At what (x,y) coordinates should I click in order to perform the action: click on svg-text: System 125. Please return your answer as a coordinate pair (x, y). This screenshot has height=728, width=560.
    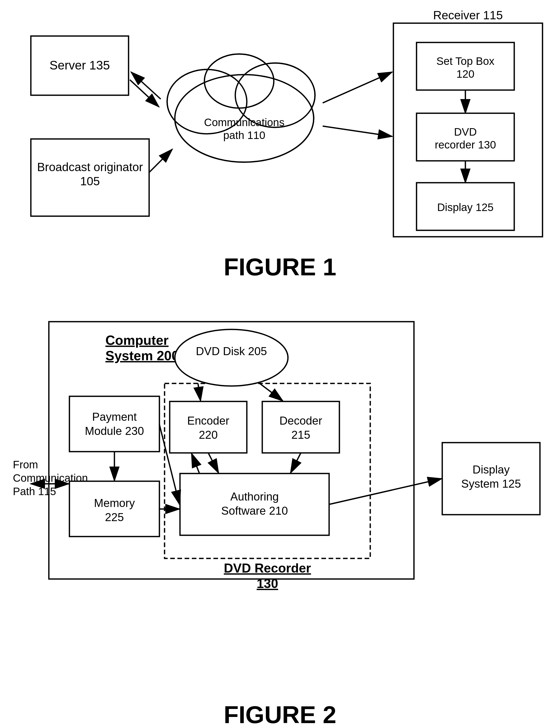
    Looking at the image, I should click on (491, 484).